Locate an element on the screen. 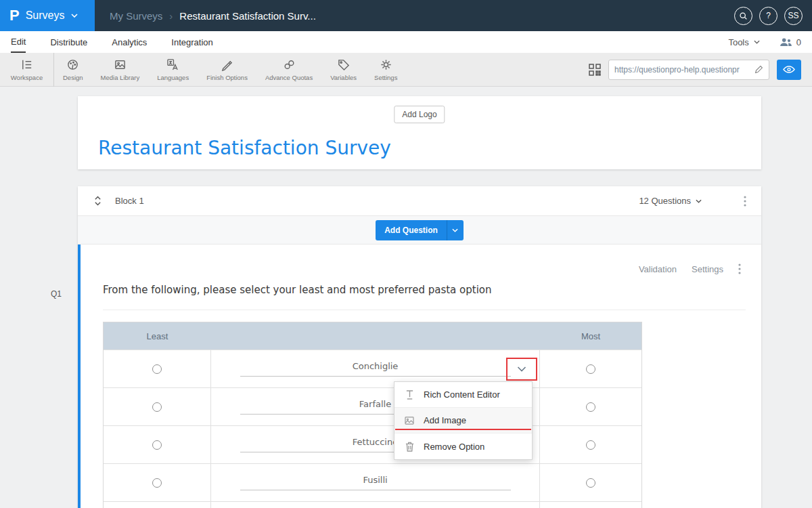 This screenshot has height=508, width=812. search-button is located at coordinates (743, 16).